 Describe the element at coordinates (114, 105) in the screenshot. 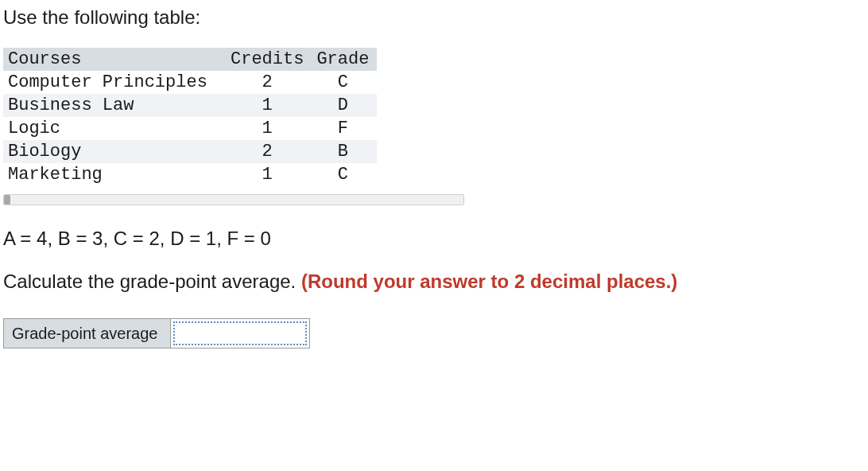

I see `cell-course: Business Law` at that location.